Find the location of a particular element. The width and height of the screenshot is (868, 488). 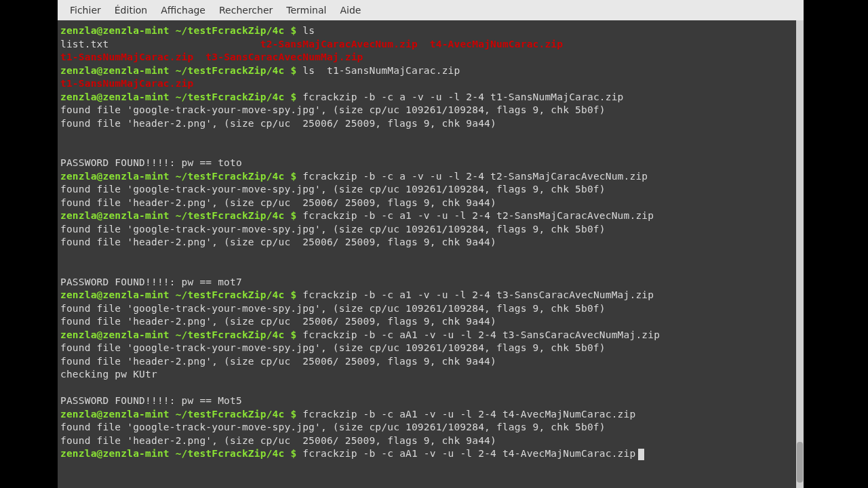

command: fcrackzip -b -c a -v -u -l 2-4 t2-SansMa… is located at coordinates (475, 176).